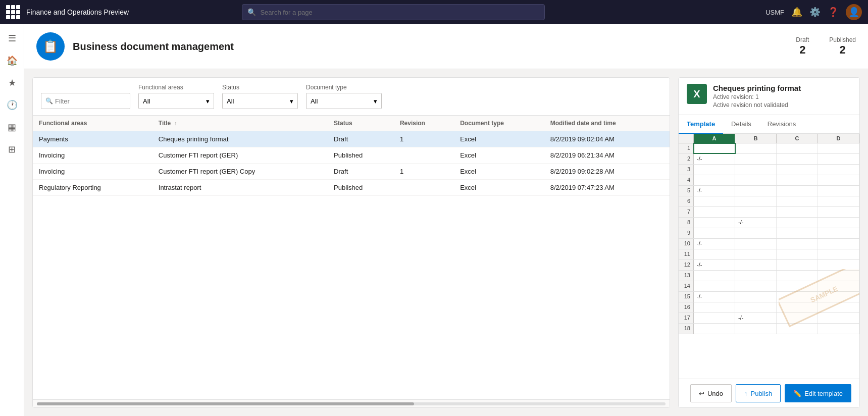 Image resolution: width=868 pixels, height=416 pixels. Describe the element at coordinates (701, 124) in the screenshot. I see `tab-template: Template` at that location.